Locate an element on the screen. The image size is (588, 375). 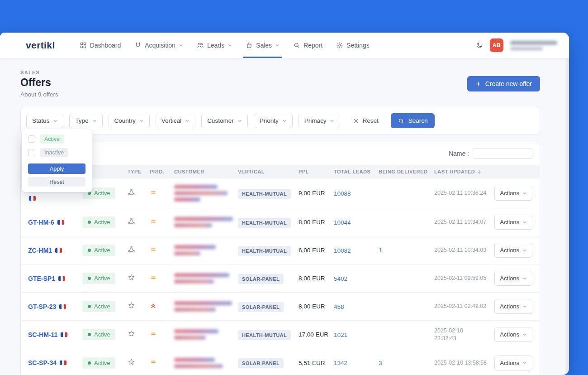
filter-primacy-button: Primacy is located at coordinates (319, 121).